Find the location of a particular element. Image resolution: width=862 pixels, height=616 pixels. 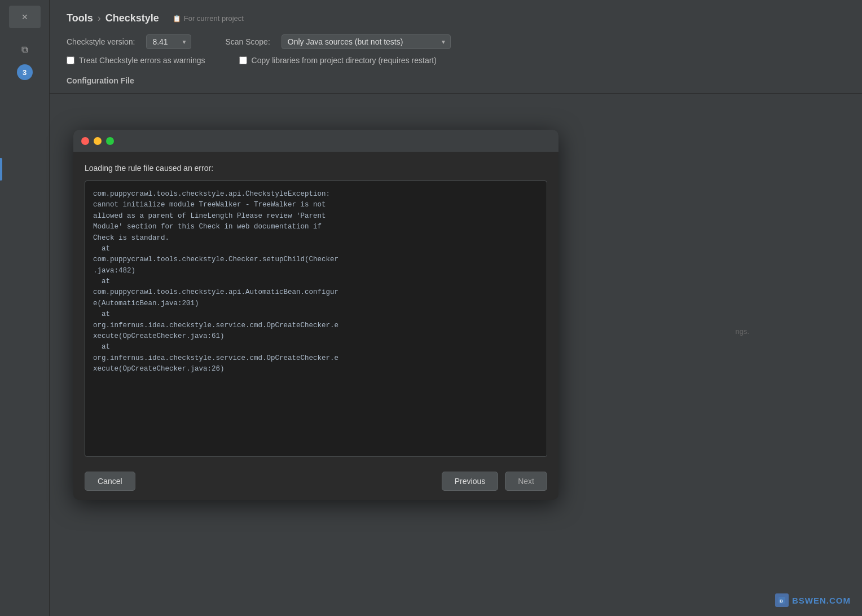

copy-libraries-label: Copy libraries from project directory (r… is located at coordinates (344, 60).